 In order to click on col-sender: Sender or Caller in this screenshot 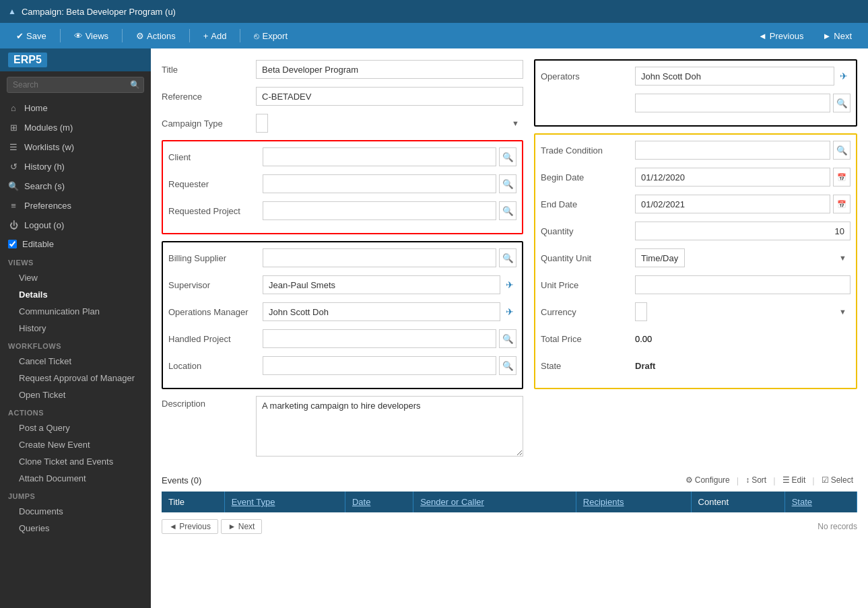, I will do `click(495, 502)`.